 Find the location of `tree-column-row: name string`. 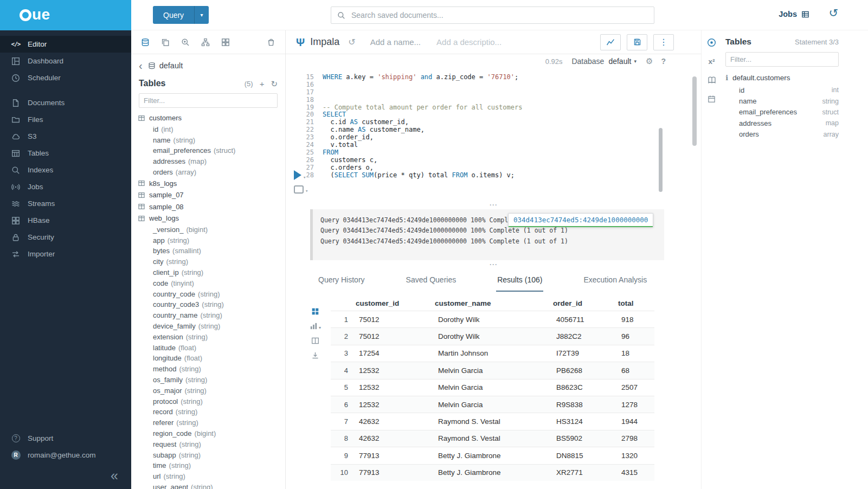

tree-column-row: name string is located at coordinates (209, 140).